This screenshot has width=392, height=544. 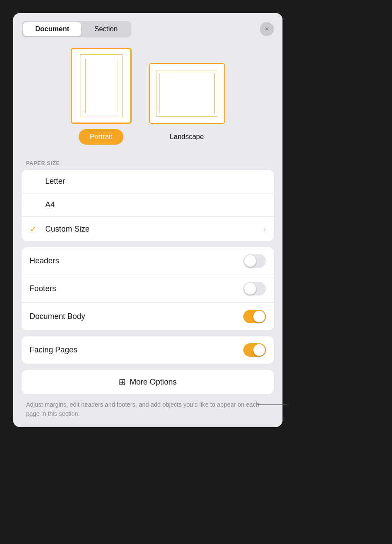 I want to click on paper-size-label: PAPER SIZE, so click(x=148, y=165).